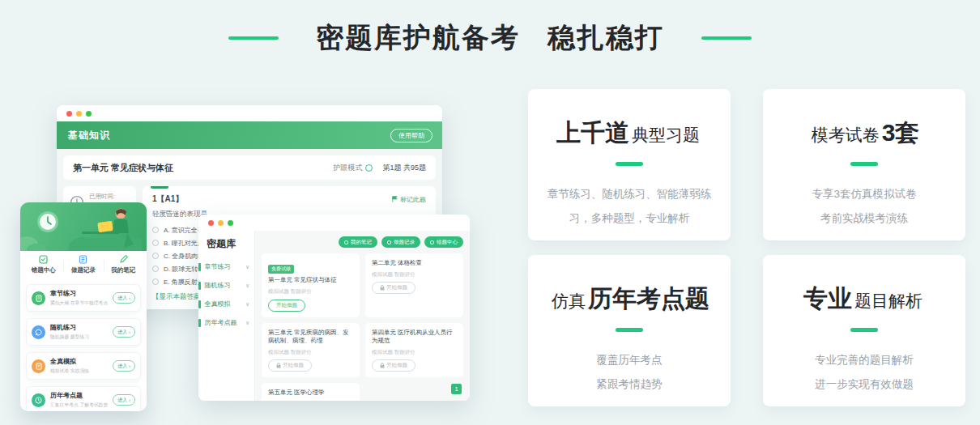 Image resolution: width=980 pixels, height=425 pixels. Describe the element at coordinates (287, 306) in the screenshot. I see `start-practice-button: 开始做题` at that location.